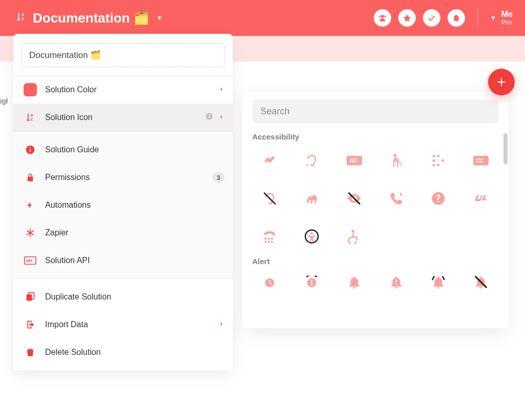  I want to click on deaf-icon, so click(270, 198).